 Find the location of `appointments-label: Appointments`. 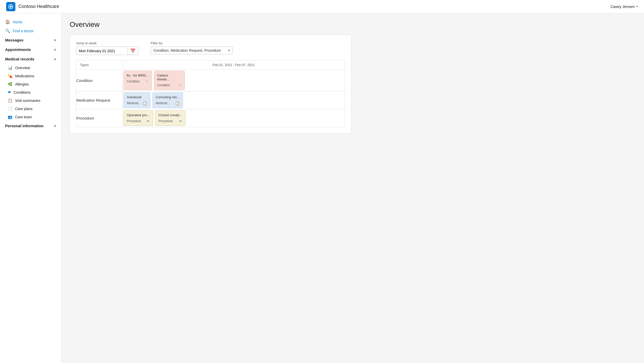

appointments-label: Appointments is located at coordinates (18, 50).